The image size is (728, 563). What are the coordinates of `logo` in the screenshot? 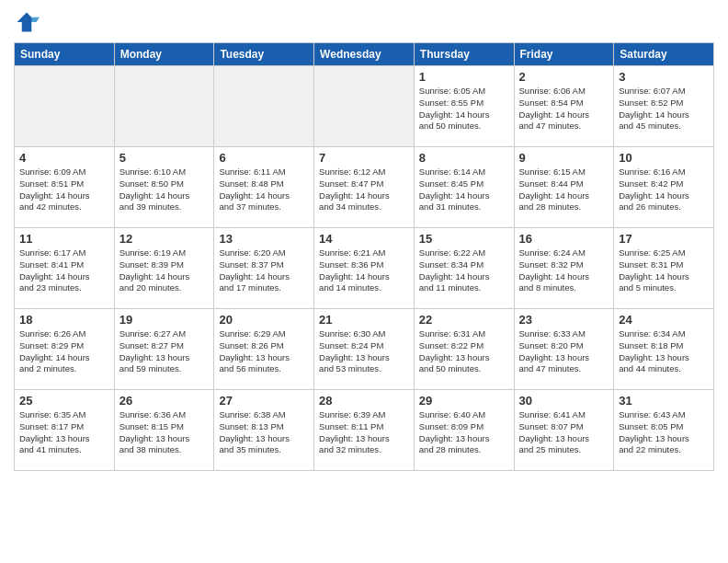 It's located at (28, 22).